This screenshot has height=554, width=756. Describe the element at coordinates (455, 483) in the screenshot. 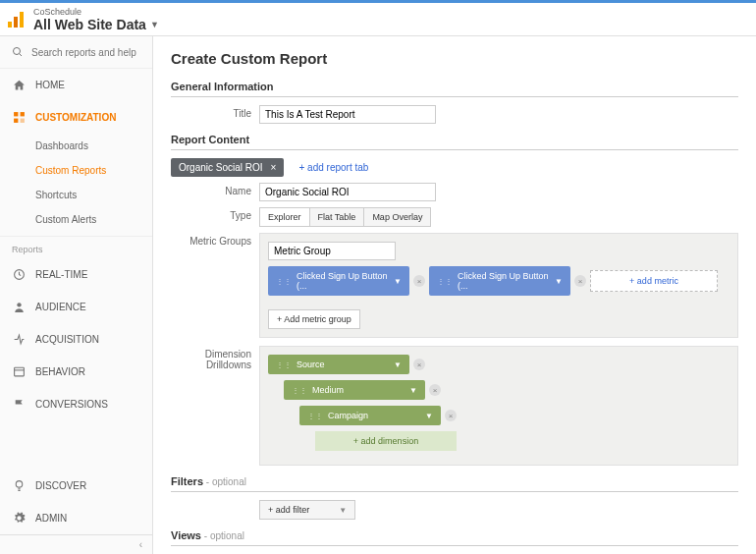

I see `section-filters: Filters - optional` at that location.